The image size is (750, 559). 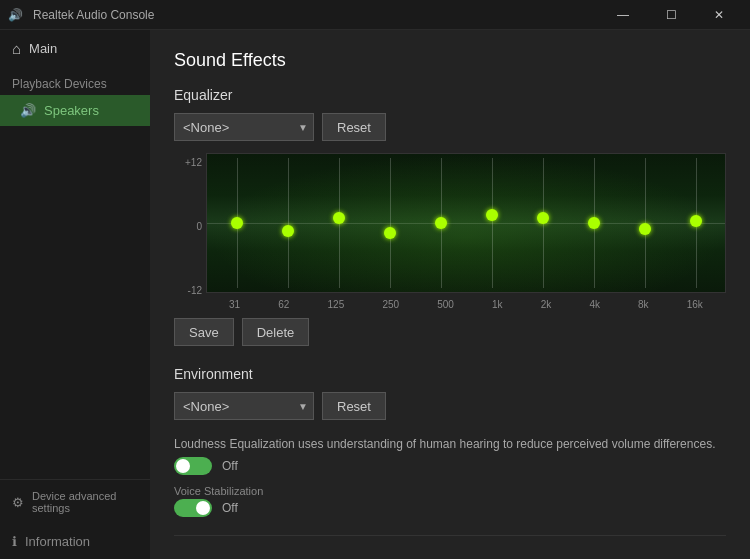 I want to click on environment-preset-select: <None>, so click(x=244, y=406).